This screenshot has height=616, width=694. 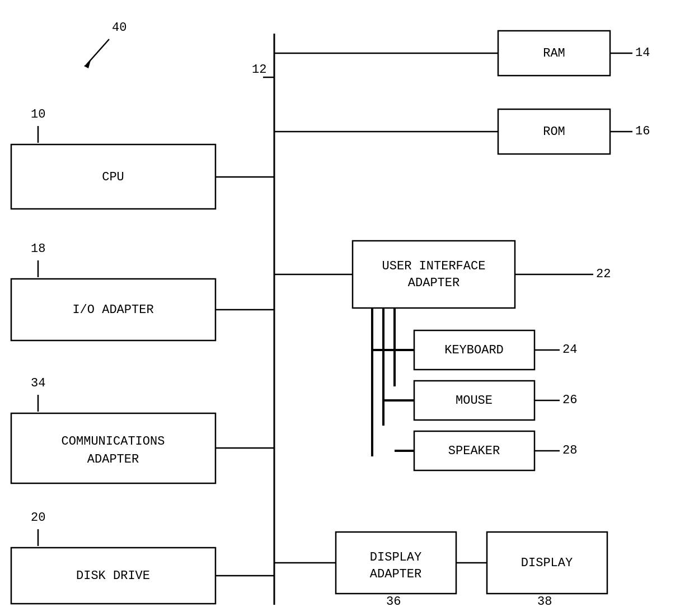 I want to click on ref-36: 36, so click(x=393, y=601).